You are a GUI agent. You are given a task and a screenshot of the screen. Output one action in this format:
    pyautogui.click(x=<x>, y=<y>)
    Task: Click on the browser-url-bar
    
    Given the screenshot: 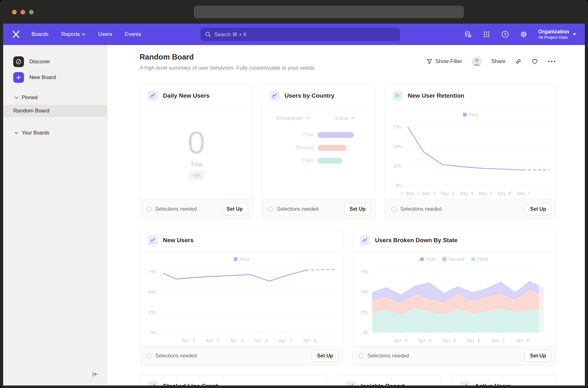 What is the action you would take?
    pyautogui.click(x=329, y=12)
    